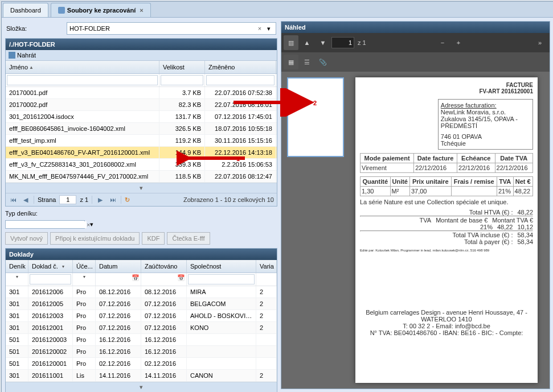 Image resolution: width=553 pixels, height=392 pixels. What do you see at coordinates (141, 105) in the screenshot?
I see `file-row: 20170002.pdf82.3 KB22.07.2016 08:16:01` at bounding box center [141, 105].